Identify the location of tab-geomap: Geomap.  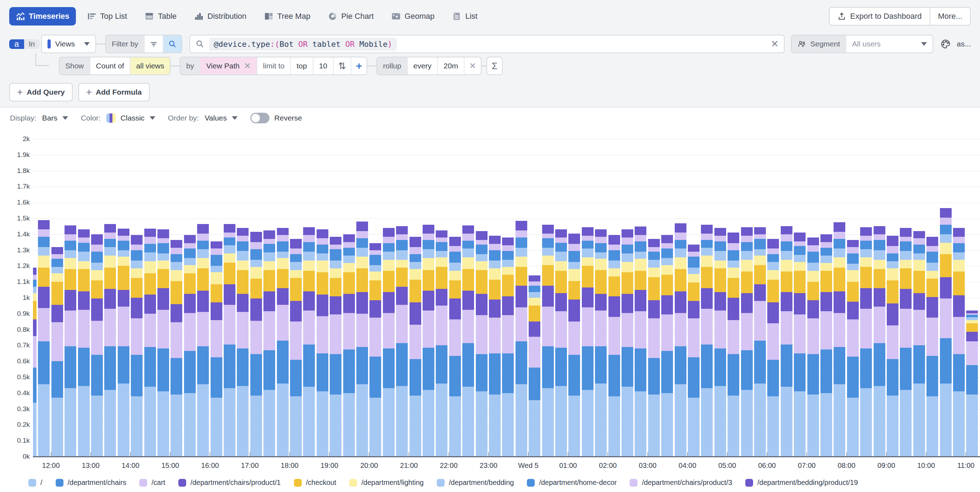
(413, 16).